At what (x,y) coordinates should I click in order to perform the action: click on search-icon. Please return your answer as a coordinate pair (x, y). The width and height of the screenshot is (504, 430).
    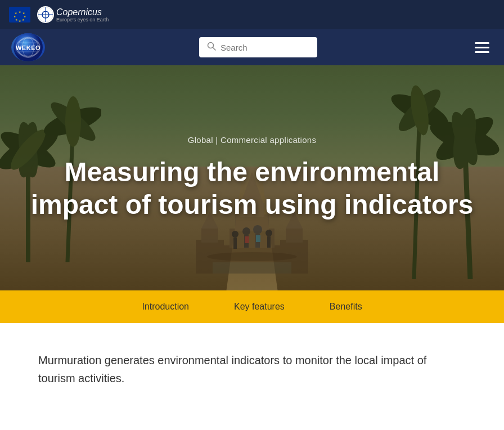
    Looking at the image, I should click on (212, 47).